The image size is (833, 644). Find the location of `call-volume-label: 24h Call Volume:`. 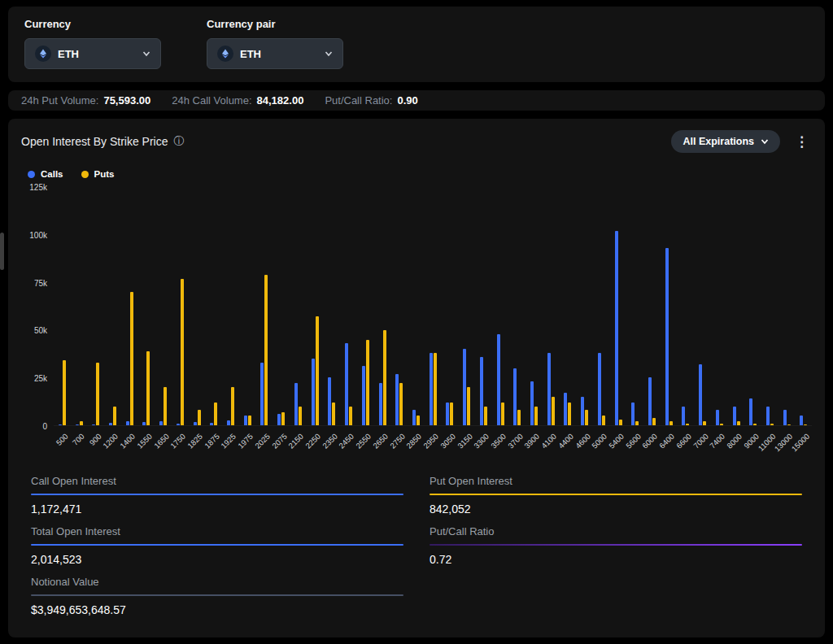

call-volume-label: 24h Call Volume: is located at coordinates (212, 101).